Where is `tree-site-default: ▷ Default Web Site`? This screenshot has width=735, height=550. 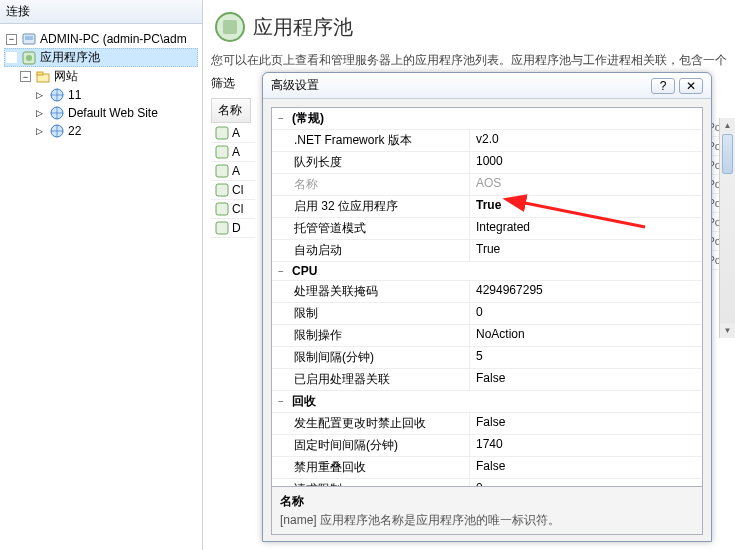
tree-site-default: ▷ Default Web Site is located at coordinates (101, 113).